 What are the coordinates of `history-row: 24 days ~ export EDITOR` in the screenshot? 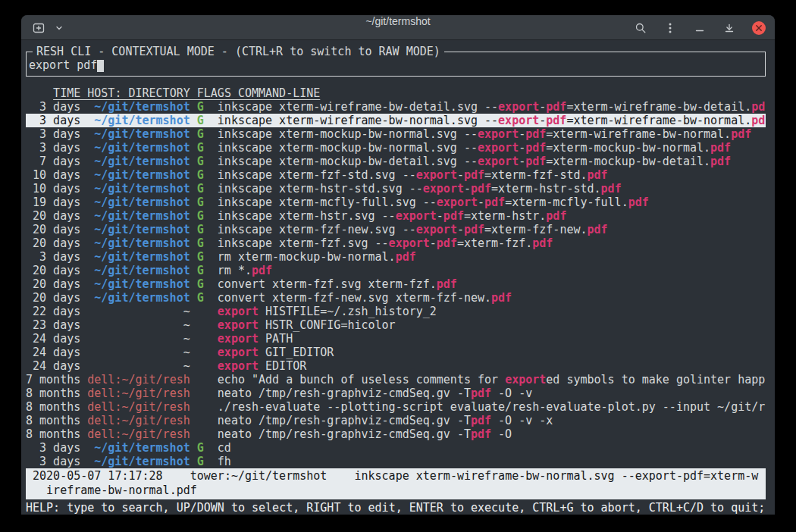 It's located at (396, 366).